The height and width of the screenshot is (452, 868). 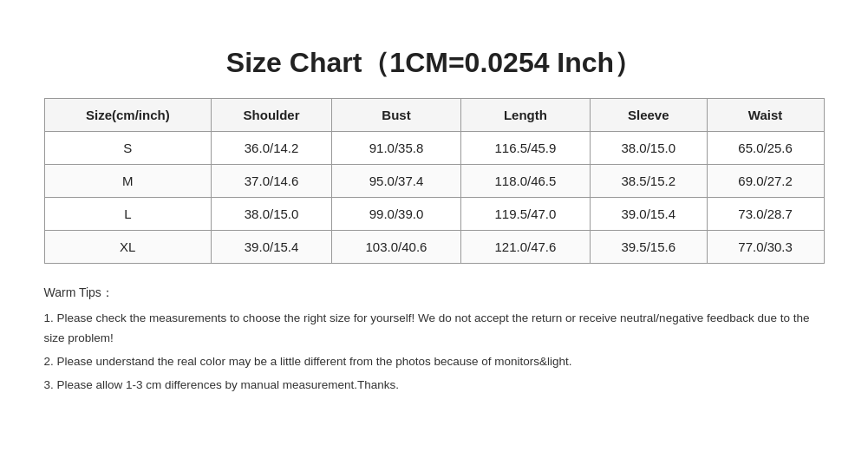 I want to click on table-cell-0: S, so click(x=128, y=148).